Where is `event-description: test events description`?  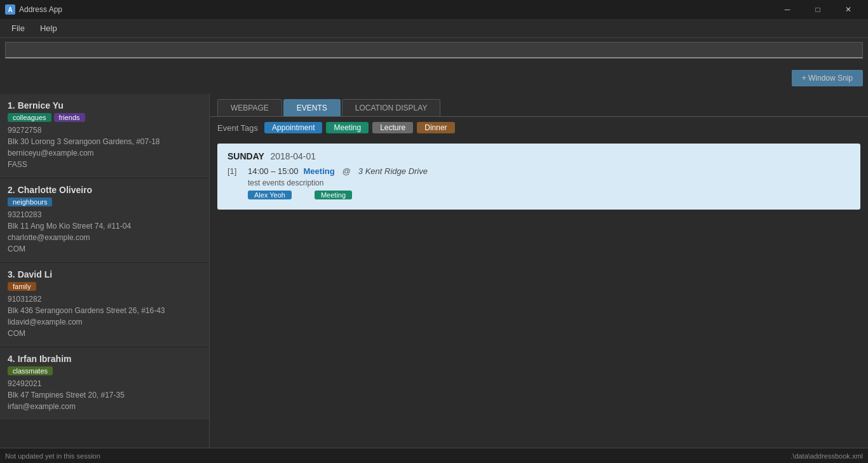
event-description: test events description is located at coordinates (549, 183).